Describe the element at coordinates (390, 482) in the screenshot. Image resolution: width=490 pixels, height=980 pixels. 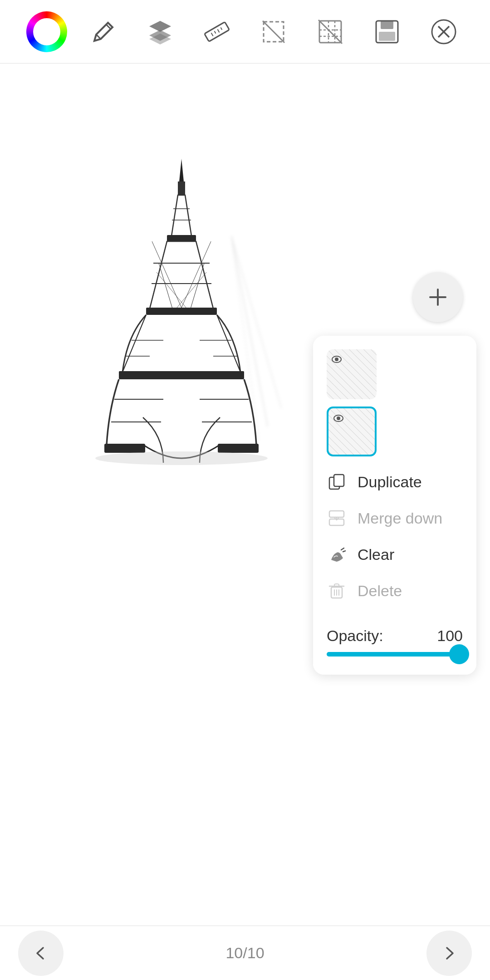
I see `duplicate-label: Duplicate` at that location.